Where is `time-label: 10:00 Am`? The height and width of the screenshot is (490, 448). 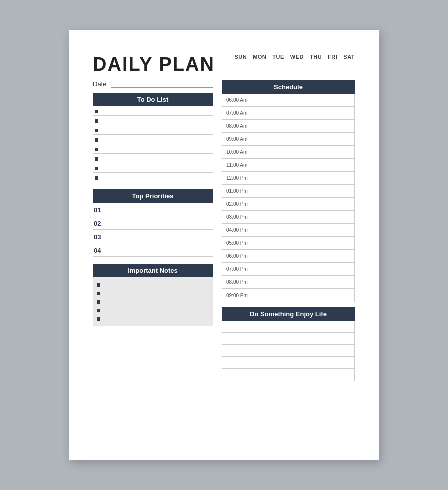 time-label: 10:00 Am is located at coordinates (240, 152).